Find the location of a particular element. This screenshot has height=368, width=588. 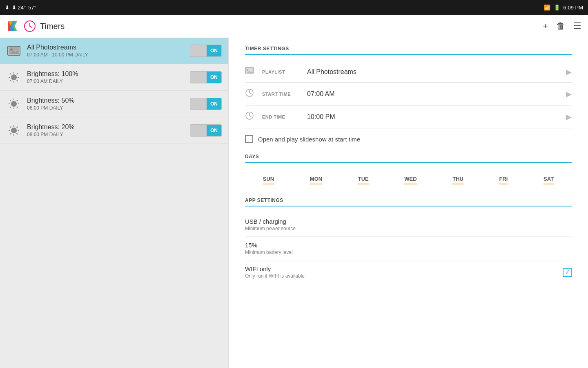

temp-extra: 57° is located at coordinates (32, 7).